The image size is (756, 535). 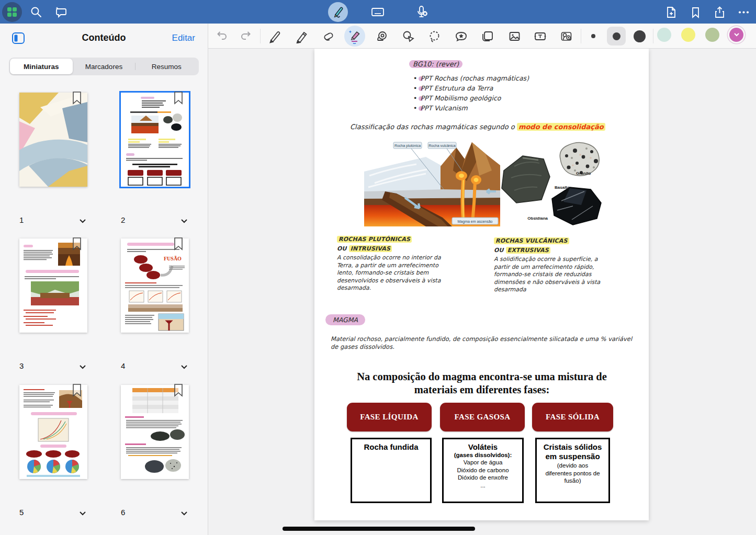 I want to click on tape-tool-icon, so click(x=381, y=36).